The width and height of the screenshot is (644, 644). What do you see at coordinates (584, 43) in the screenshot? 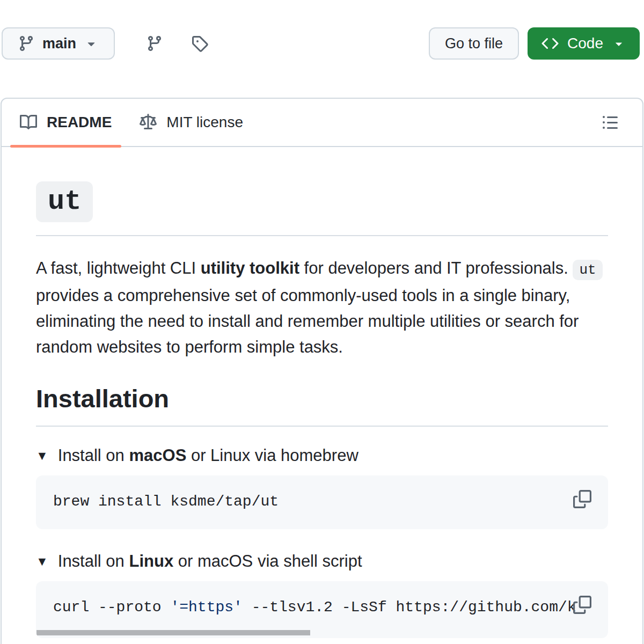
I see `code-button: Code` at bounding box center [584, 43].